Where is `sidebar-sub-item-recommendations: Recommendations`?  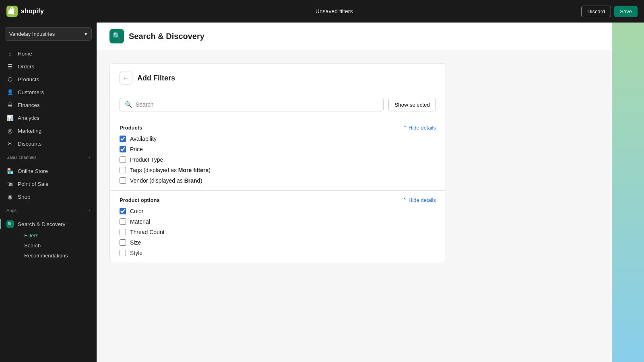 sidebar-sub-item-recommendations: Recommendations is located at coordinates (57, 256).